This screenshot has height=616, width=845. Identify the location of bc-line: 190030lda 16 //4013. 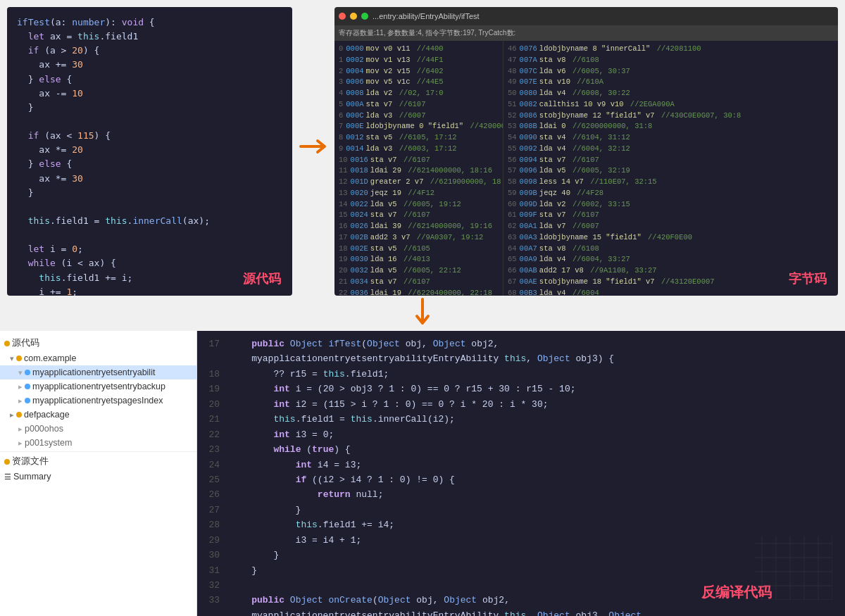
(418, 260).